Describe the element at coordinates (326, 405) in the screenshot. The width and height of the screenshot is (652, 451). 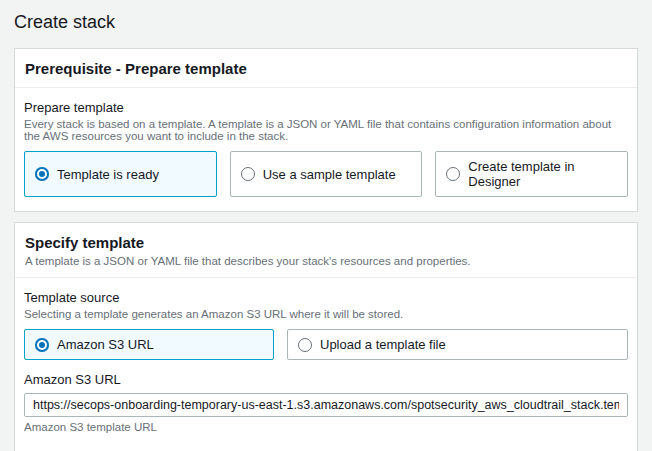
I see `amazon-s3-url-input` at that location.